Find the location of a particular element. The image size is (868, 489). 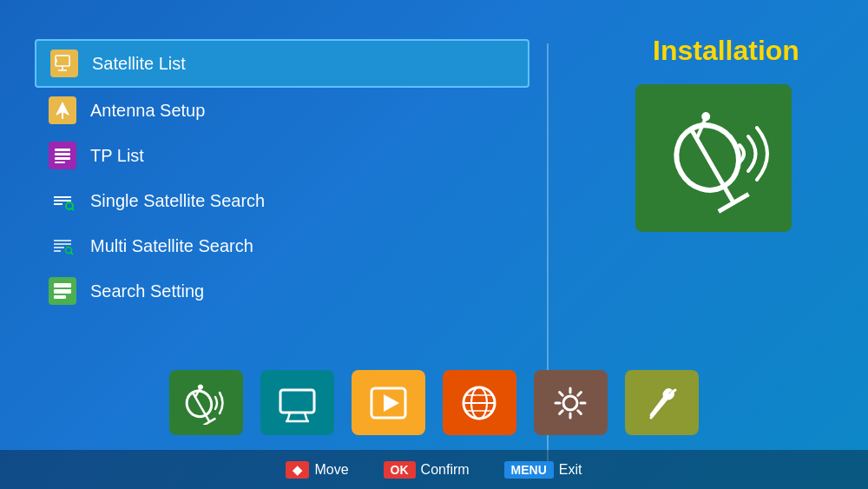

search-setting-label: Search Setting is located at coordinates (148, 292).